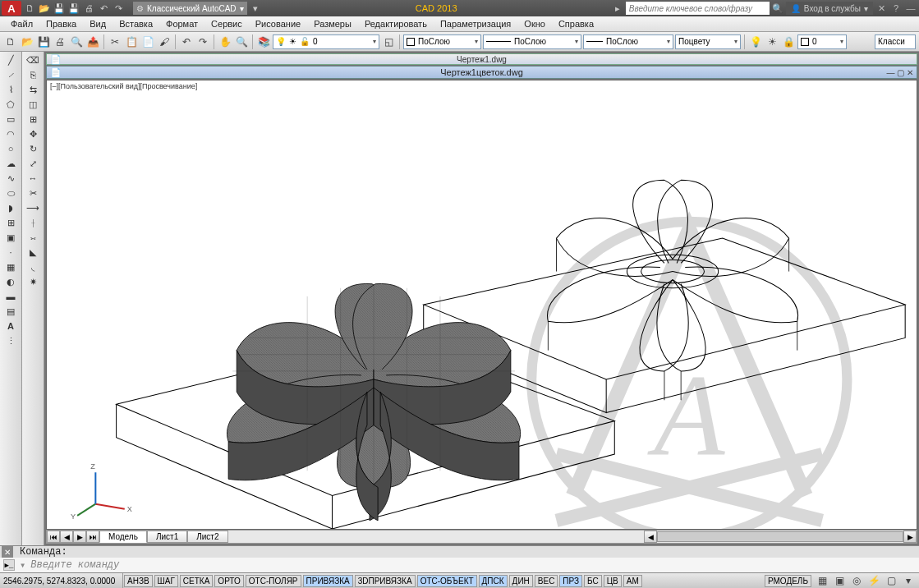  I want to click on open-icon: 📂, so click(44, 8).